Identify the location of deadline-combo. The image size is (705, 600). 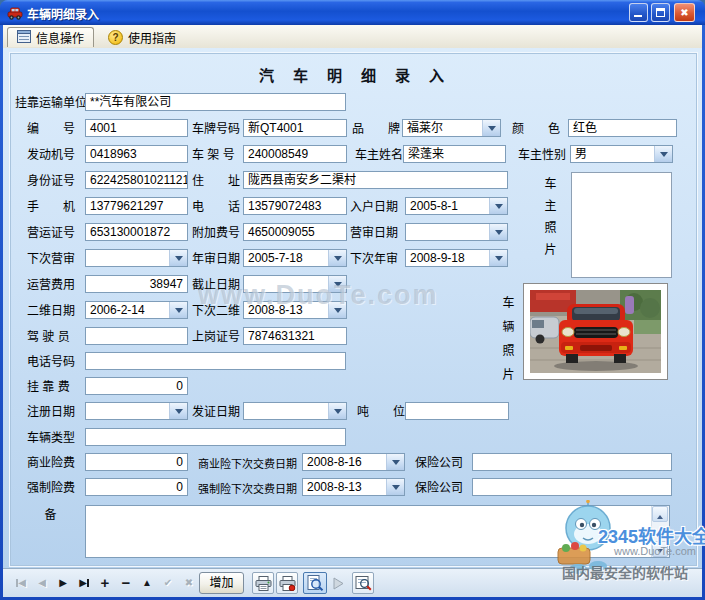
(295, 284).